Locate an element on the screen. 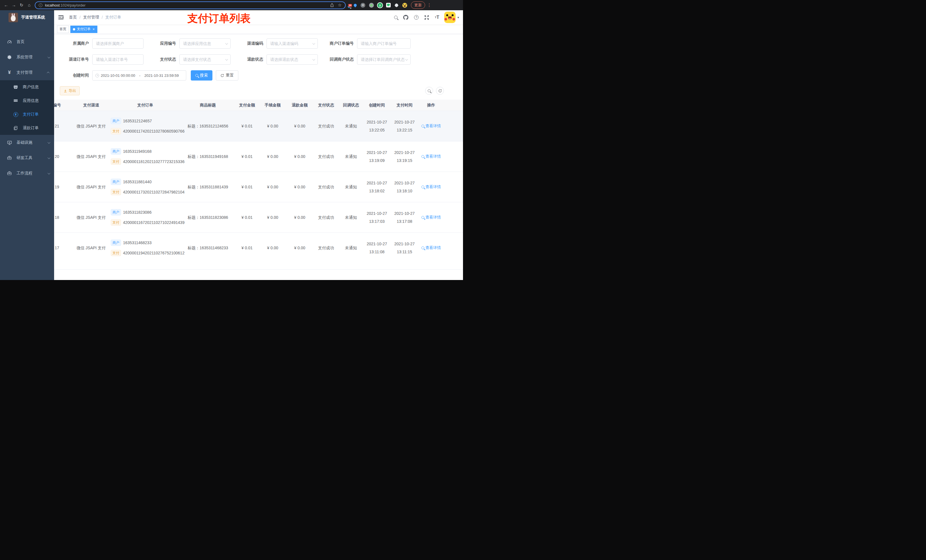  sidebar-item-merchant-info: 商户信息 is located at coordinates (27, 87).